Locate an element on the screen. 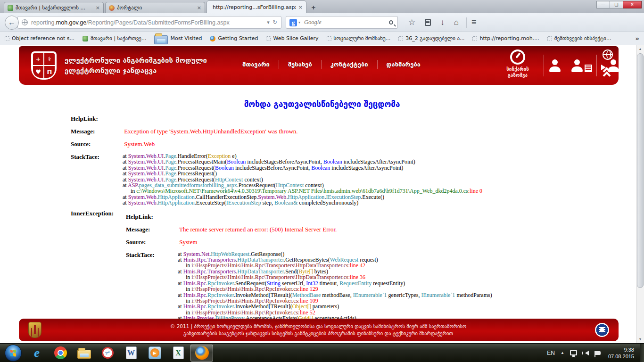 The image size is (644, 362). taskbar-chrome is located at coordinates (60, 353).